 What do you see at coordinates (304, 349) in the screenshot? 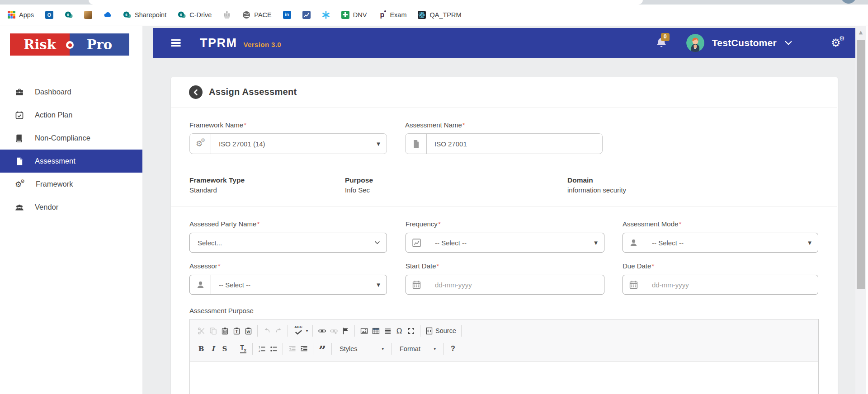
I see `increase-indent-icon` at bounding box center [304, 349].